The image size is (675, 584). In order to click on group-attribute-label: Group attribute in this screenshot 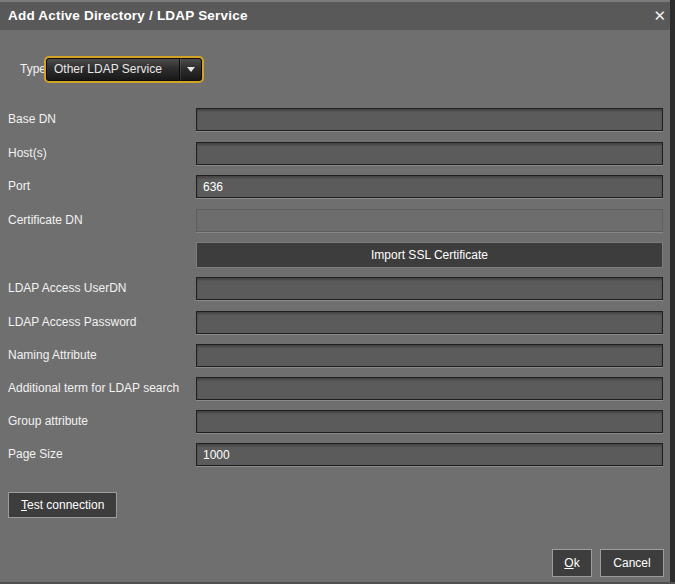, I will do `click(48, 422)`.